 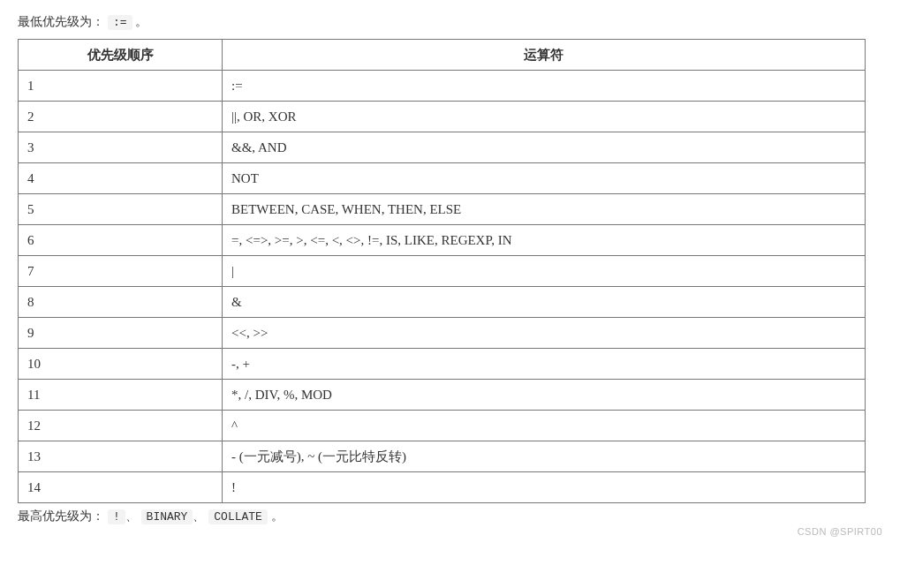 What do you see at coordinates (840, 531) in the screenshot?
I see `csdn-watermark: CSDN @SPIRT00` at bounding box center [840, 531].